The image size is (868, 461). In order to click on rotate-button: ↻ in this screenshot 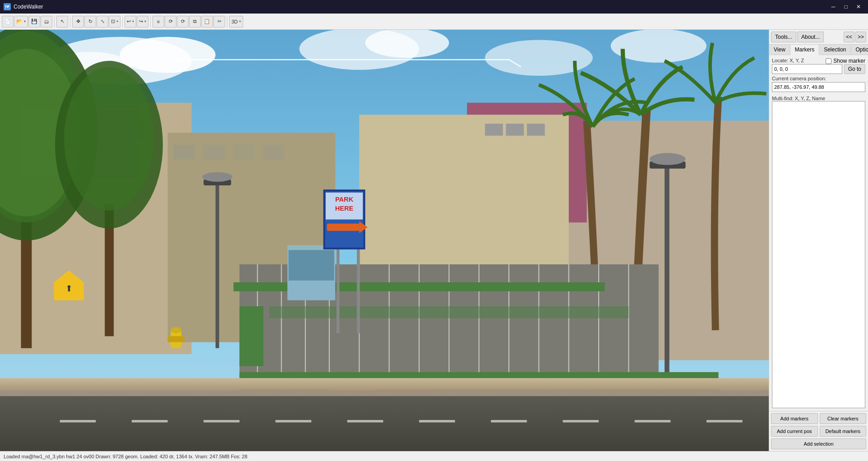, I will do `click(90, 22)`.